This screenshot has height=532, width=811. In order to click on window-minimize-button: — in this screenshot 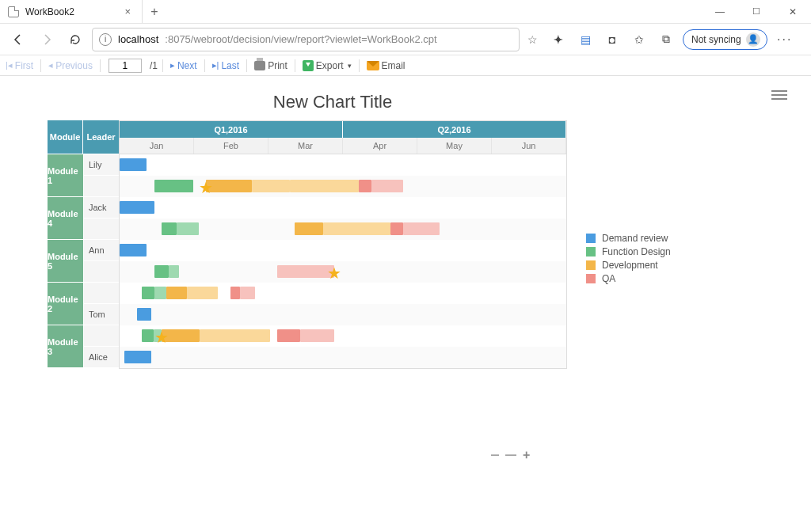, I will do `click(720, 11)`.